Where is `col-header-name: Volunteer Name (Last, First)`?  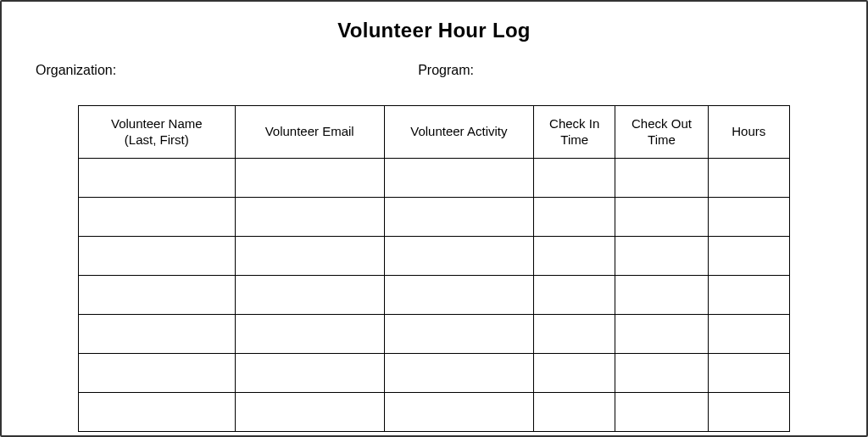
col-header-name: Volunteer Name (Last, First) is located at coordinates (158, 132).